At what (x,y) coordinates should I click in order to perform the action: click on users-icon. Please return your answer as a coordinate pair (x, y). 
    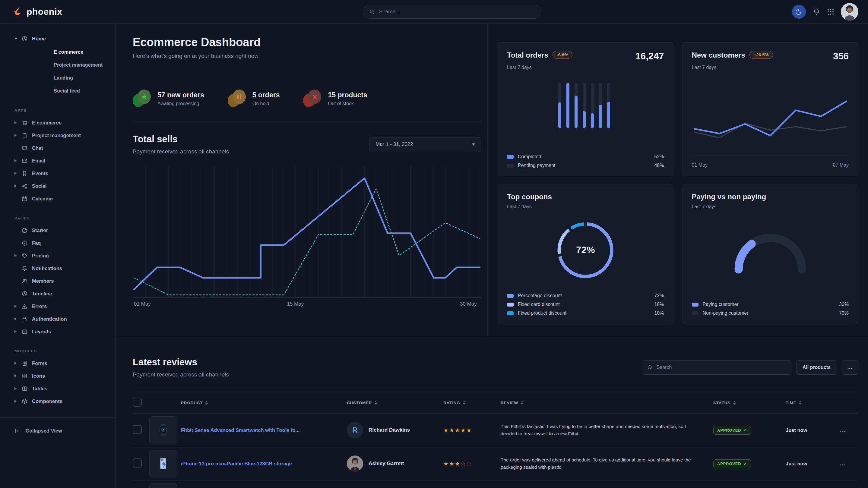
    Looking at the image, I should click on (24, 281).